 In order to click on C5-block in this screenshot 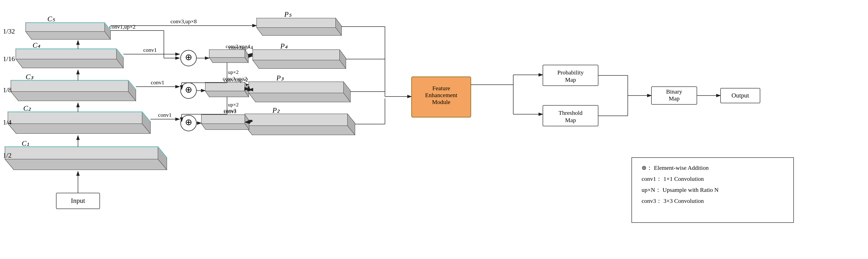, I will do `click(68, 31)`.